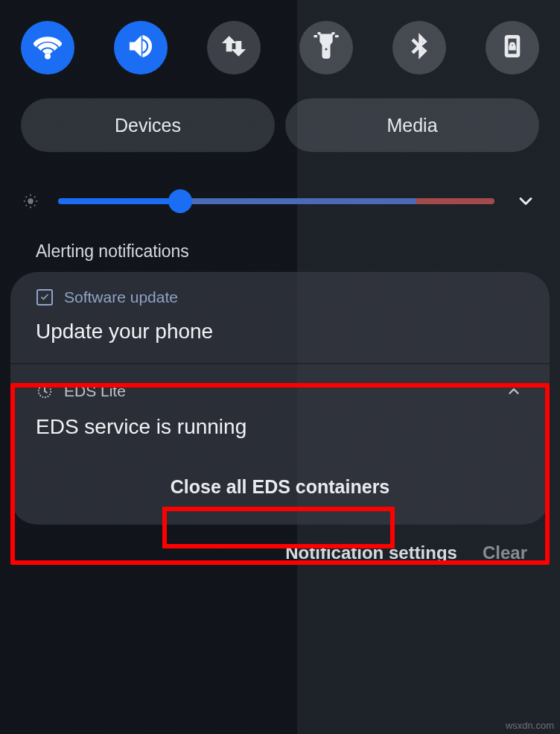  What do you see at coordinates (419, 48) in the screenshot?
I see `bluetooth-tile` at bounding box center [419, 48].